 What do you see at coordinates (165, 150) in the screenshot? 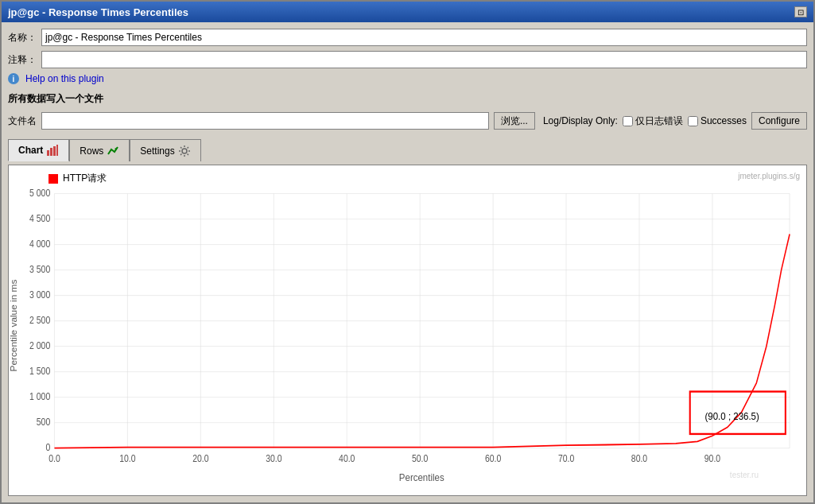
I see `tab-settings: Settings` at bounding box center [165, 150].